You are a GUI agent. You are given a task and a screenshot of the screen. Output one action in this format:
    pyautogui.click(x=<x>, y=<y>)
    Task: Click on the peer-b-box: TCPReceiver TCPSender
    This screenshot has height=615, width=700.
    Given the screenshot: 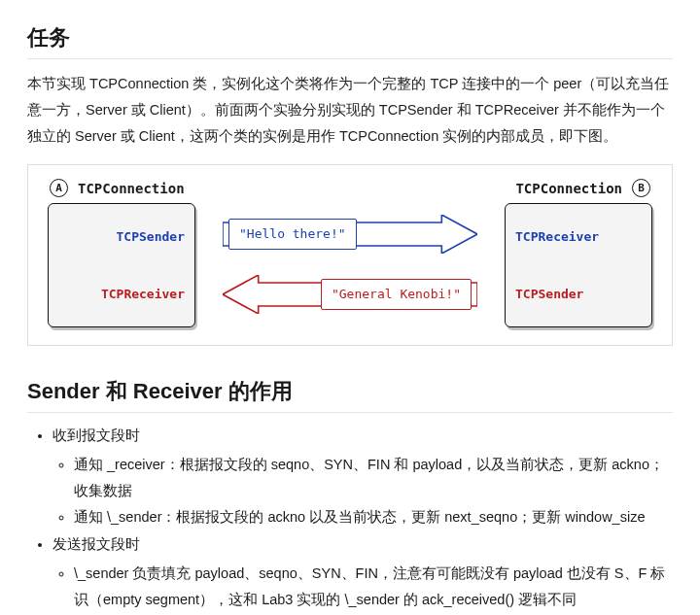 What is the action you would take?
    pyautogui.click(x=578, y=265)
    